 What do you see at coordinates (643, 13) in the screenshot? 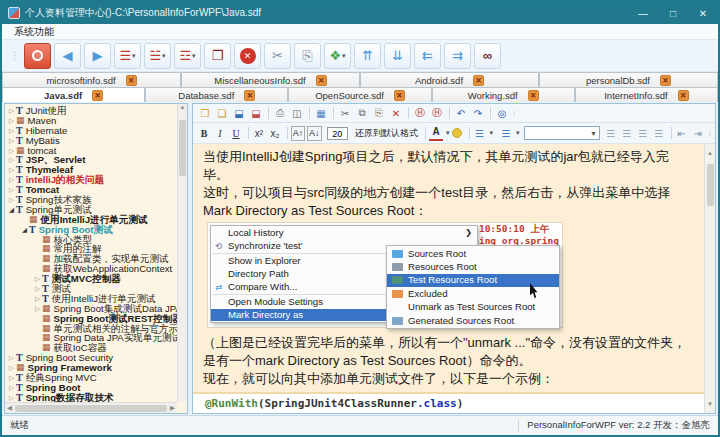
I see `minimize-button: —` at bounding box center [643, 13].